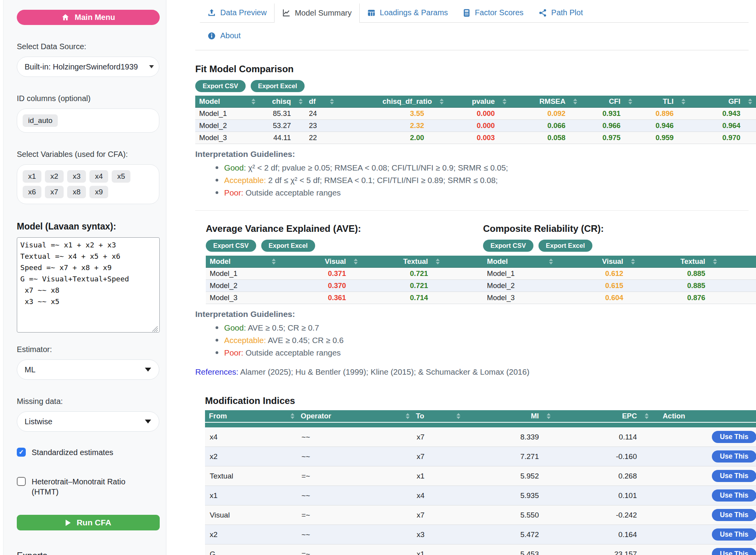 The height and width of the screenshot is (555, 756). I want to click on estimator-select: ML, so click(88, 370).